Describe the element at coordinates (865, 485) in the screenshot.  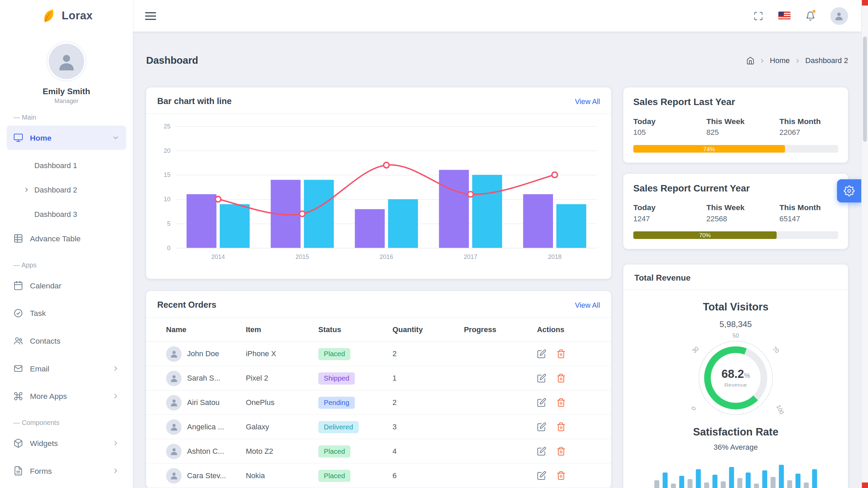
I see `scrollbar-bottom-cap` at that location.